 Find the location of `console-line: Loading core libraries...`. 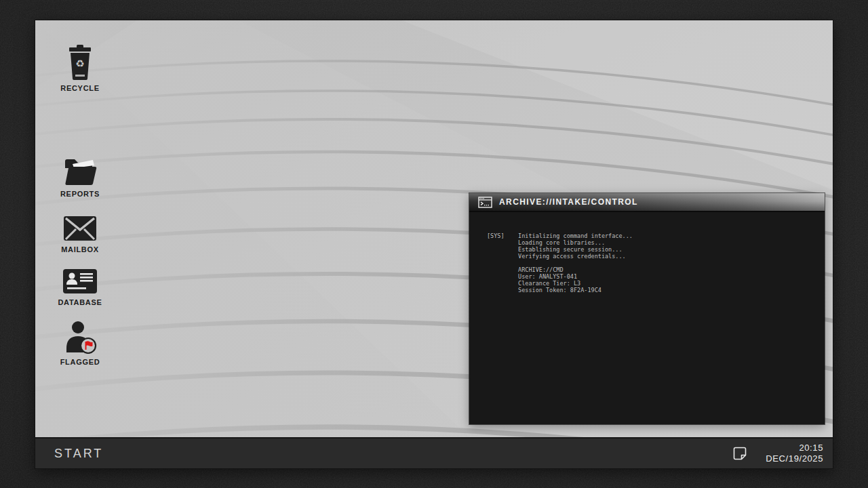

console-line: Loading core libraries... is located at coordinates (651, 243).